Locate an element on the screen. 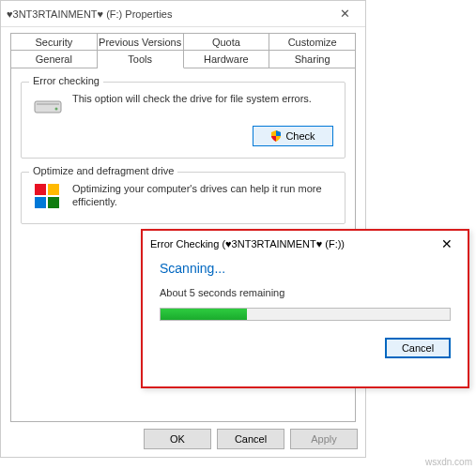 The image size is (476, 469). error-checking-group: Error checking This option will check th… is located at coordinates (183, 120).